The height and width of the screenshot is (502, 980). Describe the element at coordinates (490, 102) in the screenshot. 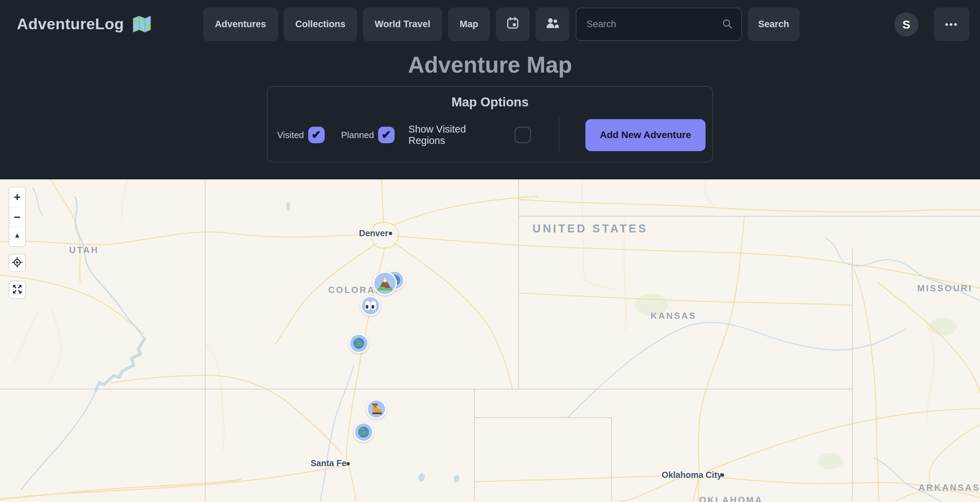

I see `map-options-title: Map Options` at that location.